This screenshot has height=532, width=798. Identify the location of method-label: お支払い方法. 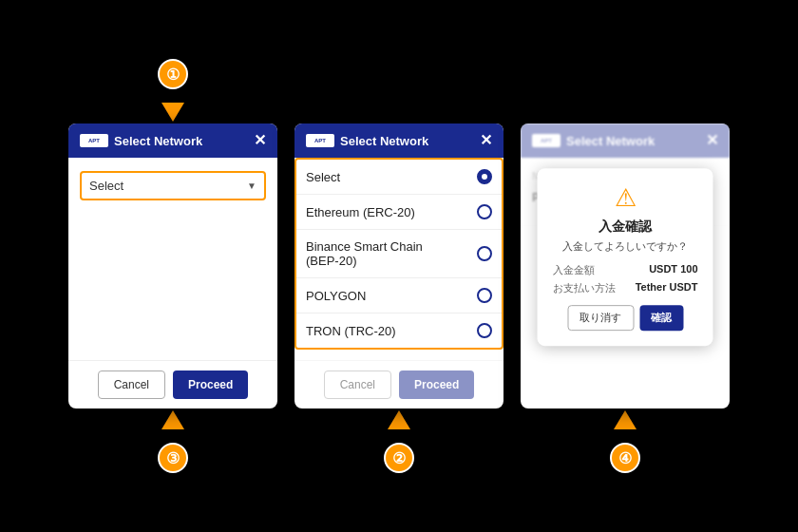
(584, 289).